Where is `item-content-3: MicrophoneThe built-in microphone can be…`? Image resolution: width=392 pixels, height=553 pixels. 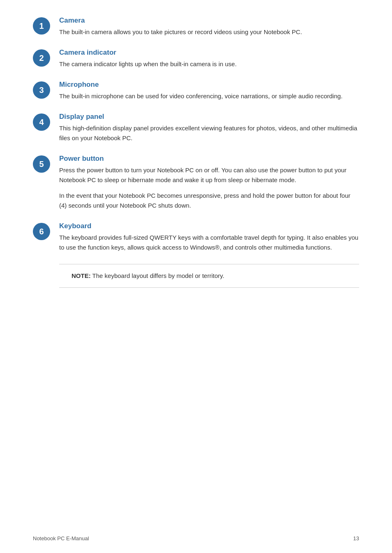 item-content-3: MicrophoneThe built-in microphone can be… is located at coordinates (209, 91).